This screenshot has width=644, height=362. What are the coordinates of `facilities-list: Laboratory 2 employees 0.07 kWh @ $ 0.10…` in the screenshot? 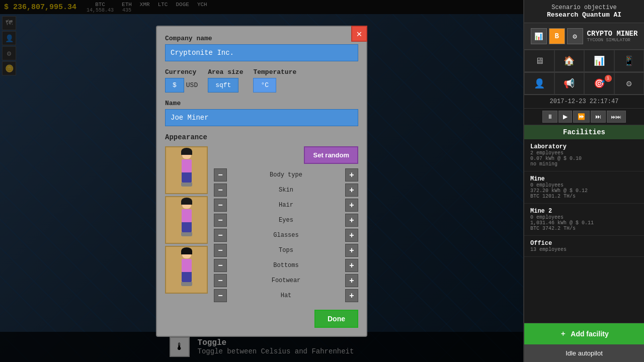 It's located at (584, 231).